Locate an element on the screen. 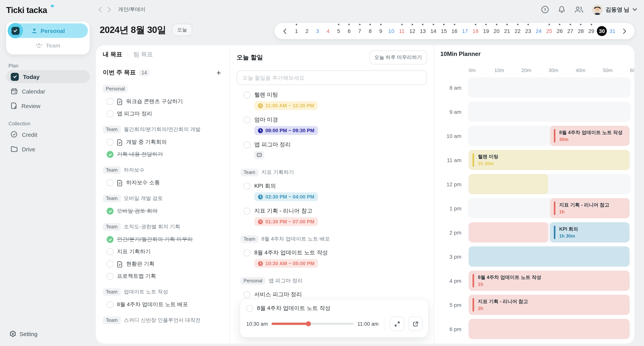 The image size is (644, 346). planner-row-grid: 8월 4주차 업데이트 노트 작성1h is located at coordinates (549, 281).